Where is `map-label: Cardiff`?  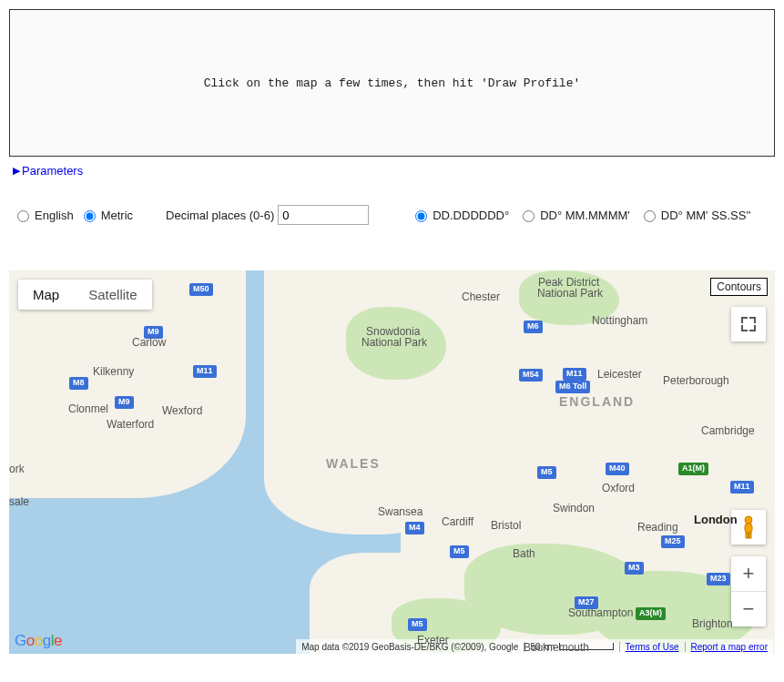 map-label: Cardiff is located at coordinates (457, 522).